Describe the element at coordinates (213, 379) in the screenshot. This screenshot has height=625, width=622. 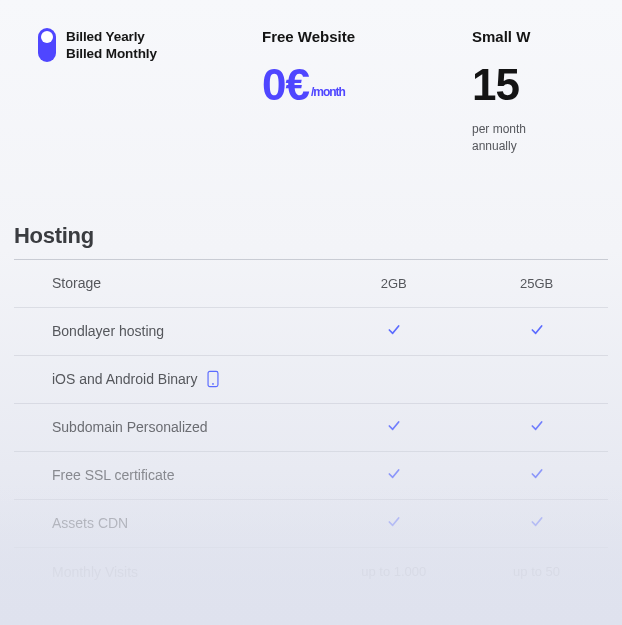
I see `info-icon` at that location.